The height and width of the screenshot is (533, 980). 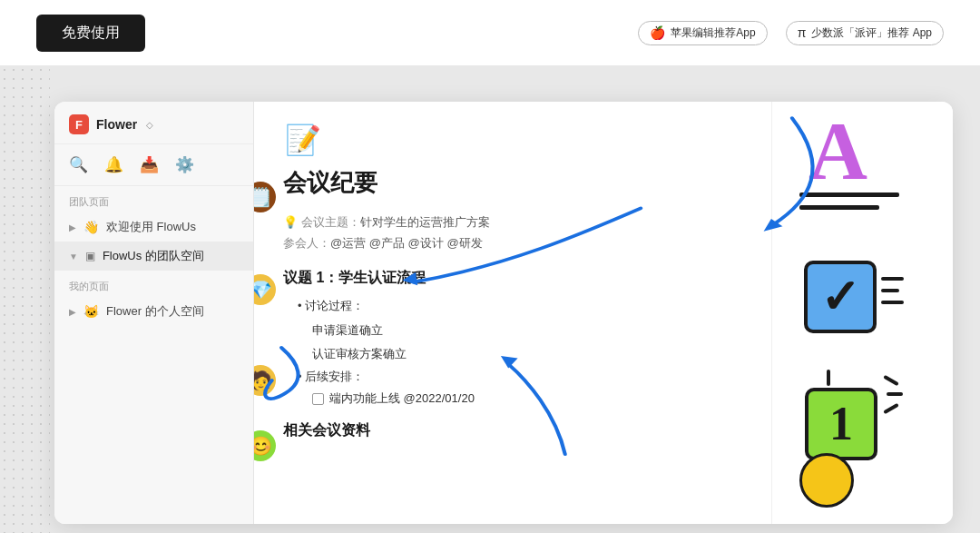 I want to click on nav-item-welcome: ▶ 👋 欢迎使用 FlowUs, so click(x=154, y=227).